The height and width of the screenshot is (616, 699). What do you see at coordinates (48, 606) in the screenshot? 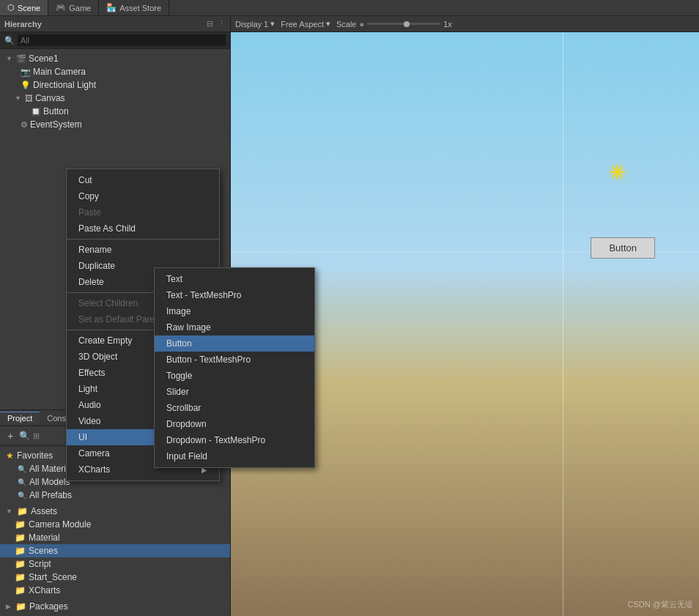
I see `packages-label: Packages` at bounding box center [48, 606].